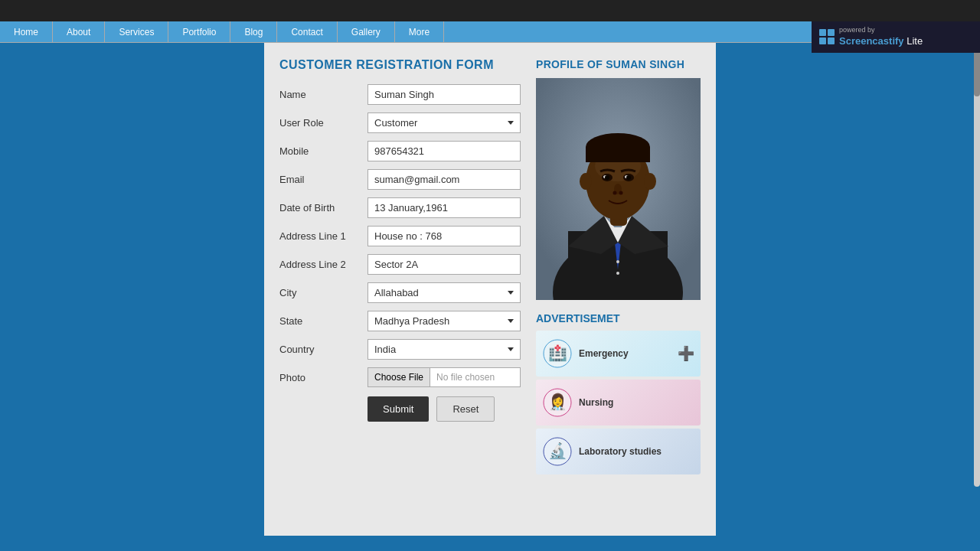  Describe the element at coordinates (444, 409) in the screenshot. I see `button-row: Submit Reset` at that location.